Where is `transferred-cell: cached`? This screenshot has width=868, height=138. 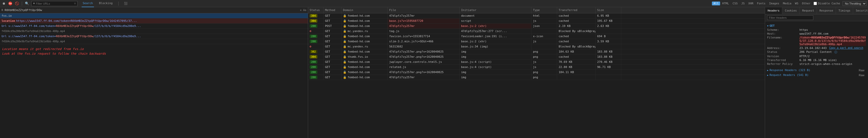
transferred-cell: cached is located at coordinates (576, 41).